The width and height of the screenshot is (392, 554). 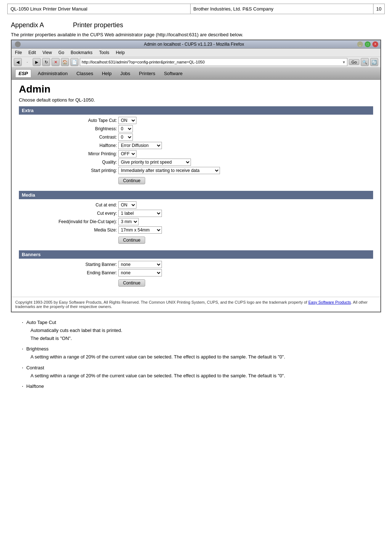 What do you see at coordinates (140, 273) in the screenshot?
I see `select-endingbanner: none` at bounding box center [140, 273].